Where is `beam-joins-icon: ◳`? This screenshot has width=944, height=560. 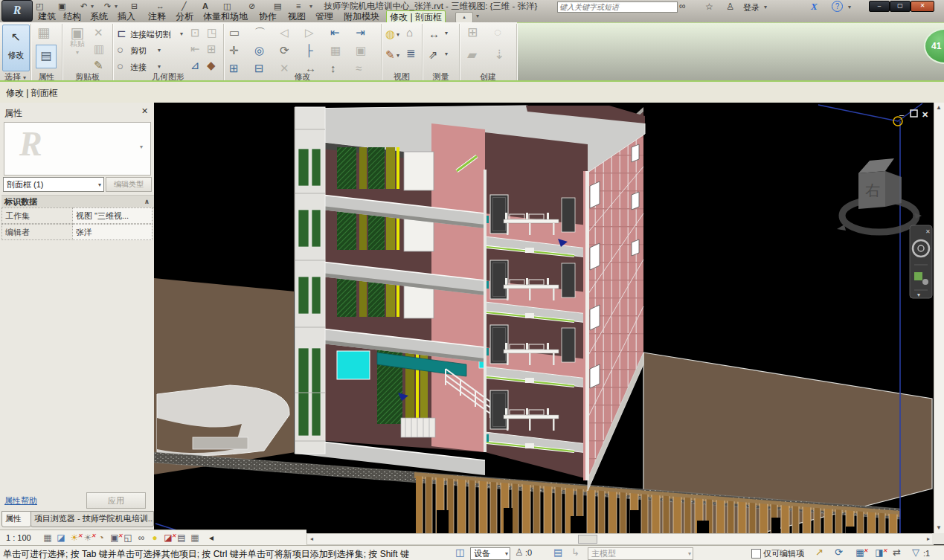 beam-joins-icon: ◳ is located at coordinates (212, 33).